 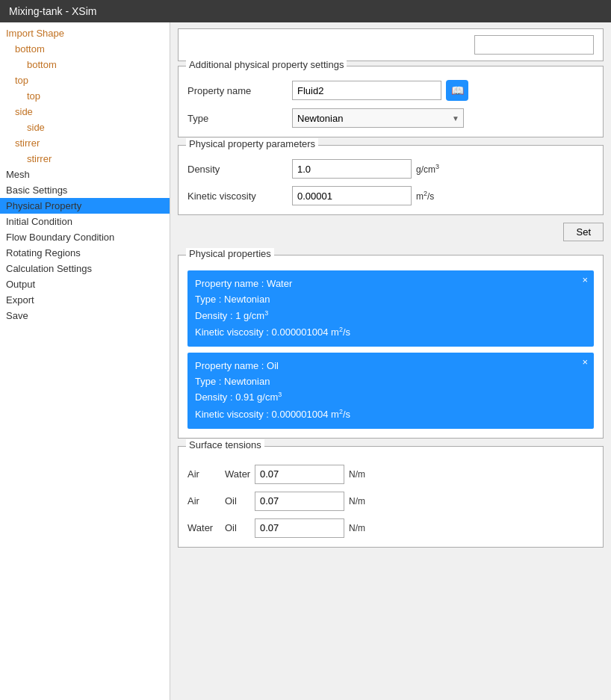 I want to click on surface-label-water2: Water, so click(x=206, y=527).